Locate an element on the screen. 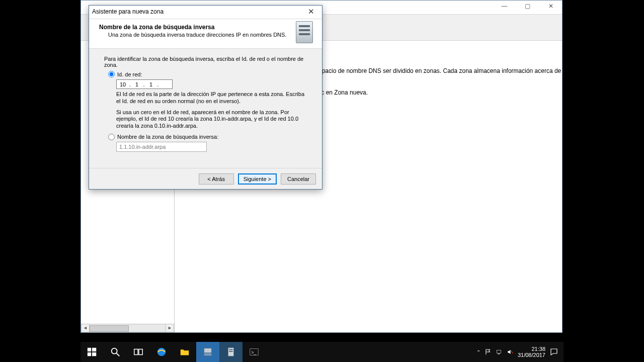  folder-icon is located at coordinates (185, 352).